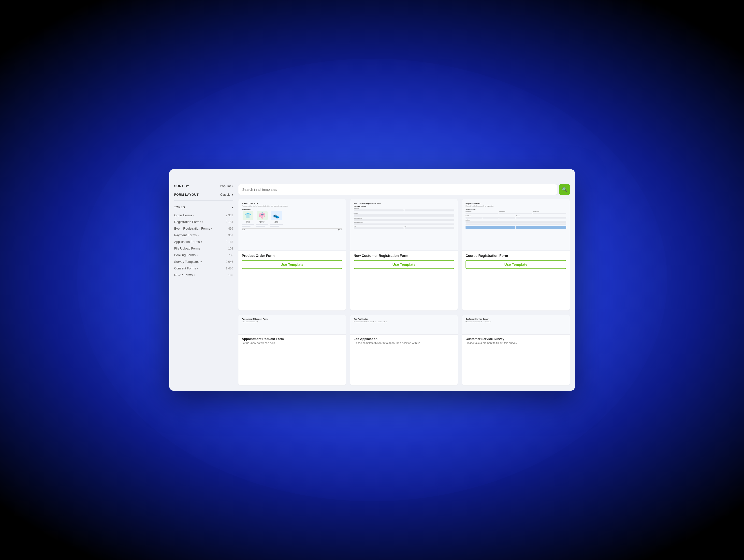 The height and width of the screenshot is (560, 744). What do you see at coordinates (229, 222) in the screenshot?
I see `sidebar-item-count-1: 2,181` at bounding box center [229, 222].